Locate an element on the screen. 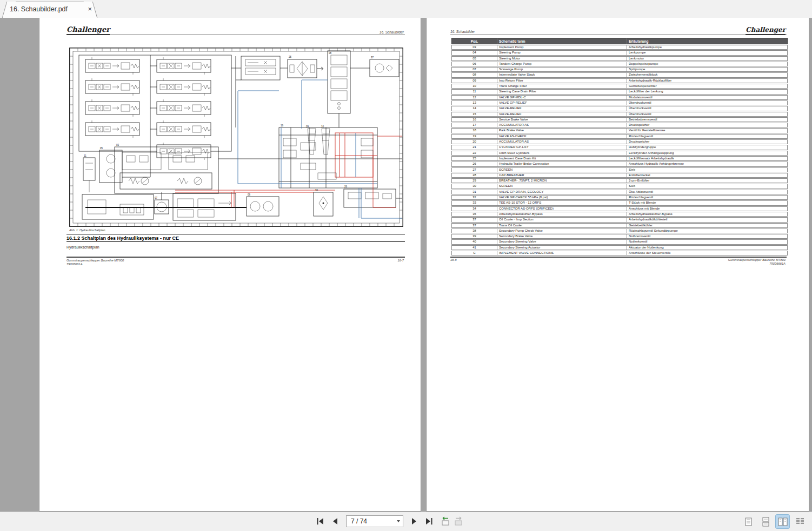 The image size is (812, 531). term-cell: Hydraulic Trailer Brake Connection is located at coordinates (562, 164).